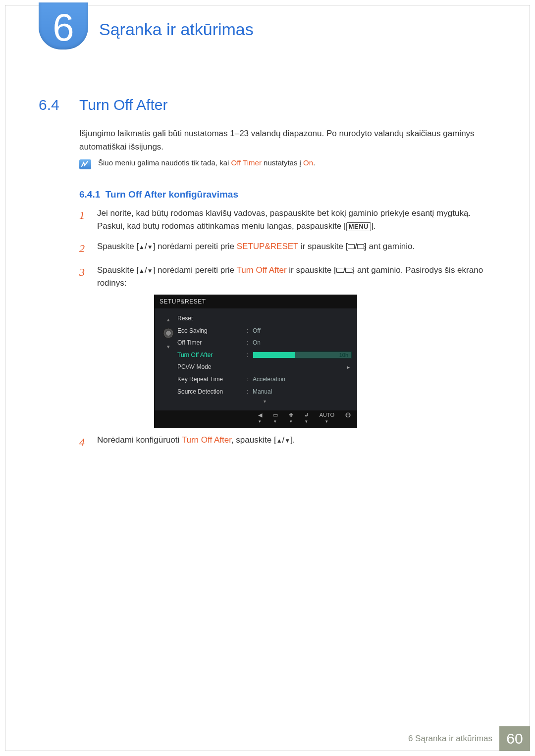 This screenshot has width=535, height=756. I want to click on osd-body: ▴ ▾ Reset Eco Saving : Off, so click(256, 359).